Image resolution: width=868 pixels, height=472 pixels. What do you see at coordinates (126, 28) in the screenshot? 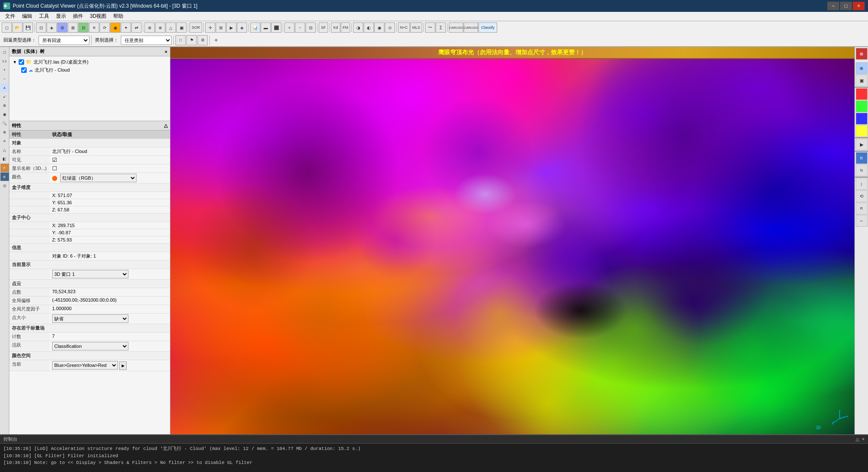
I see `tb-measure-button: ✦` at bounding box center [126, 28].